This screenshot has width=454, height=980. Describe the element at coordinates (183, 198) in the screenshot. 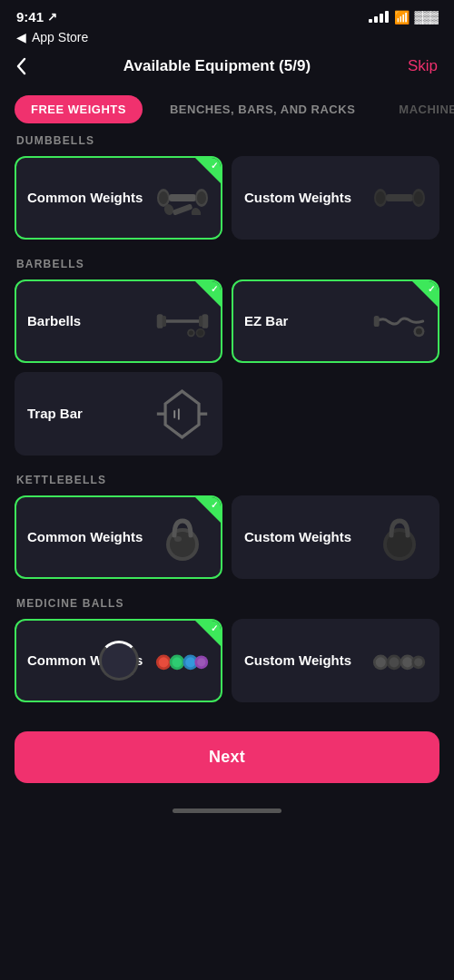

I see `dumbbells-icon` at that location.